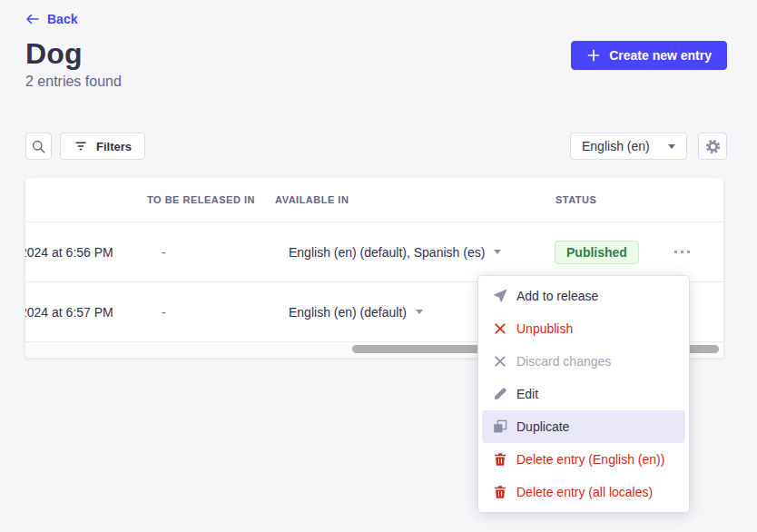 This screenshot has width=757, height=532. I want to click on menu-item-label: Discard changes, so click(564, 361).